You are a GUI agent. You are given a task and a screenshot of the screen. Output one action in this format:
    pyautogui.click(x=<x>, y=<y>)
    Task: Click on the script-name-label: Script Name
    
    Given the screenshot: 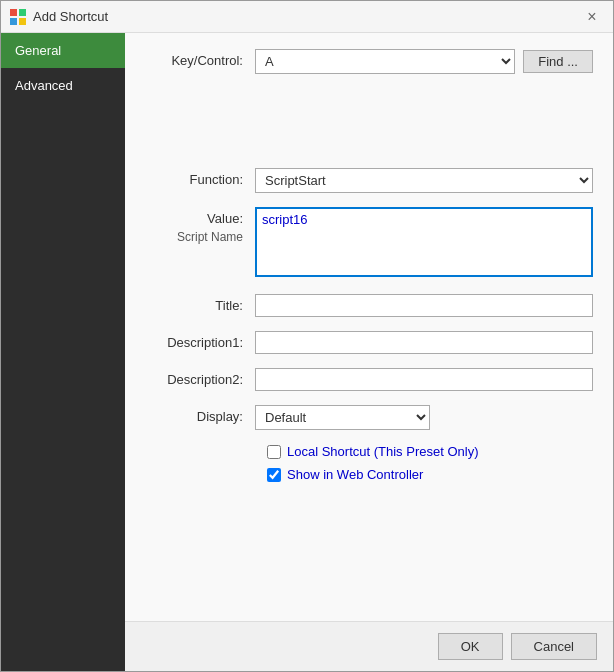 What is the action you would take?
    pyautogui.click(x=210, y=237)
    